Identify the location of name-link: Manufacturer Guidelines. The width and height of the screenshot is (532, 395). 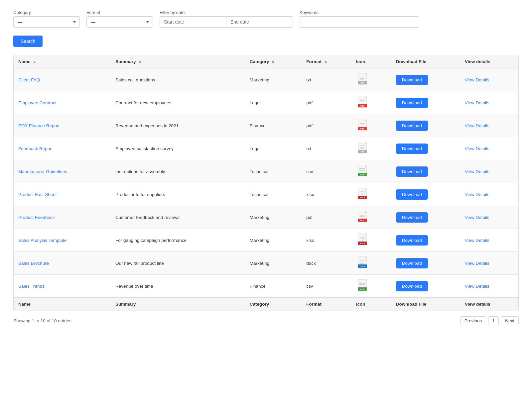
(43, 171).